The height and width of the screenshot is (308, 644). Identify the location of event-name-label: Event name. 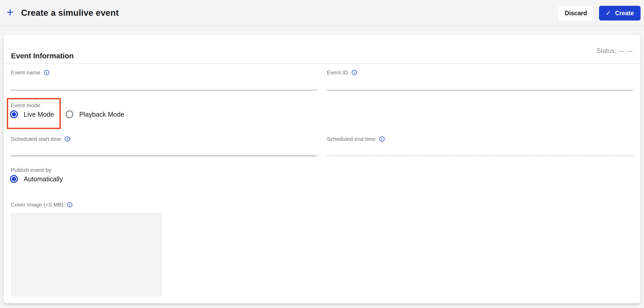
(26, 73).